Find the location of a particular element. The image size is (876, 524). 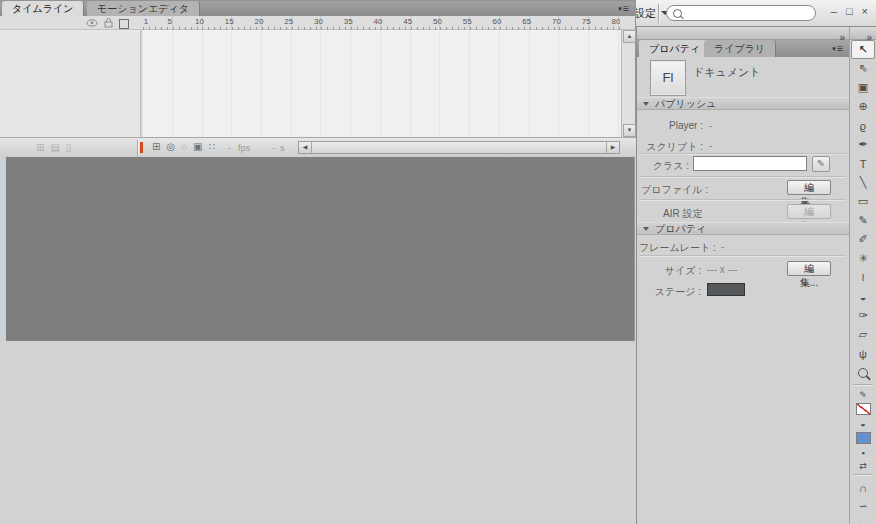

paint-bucket-tool: ◒ is located at coordinates (863, 296).